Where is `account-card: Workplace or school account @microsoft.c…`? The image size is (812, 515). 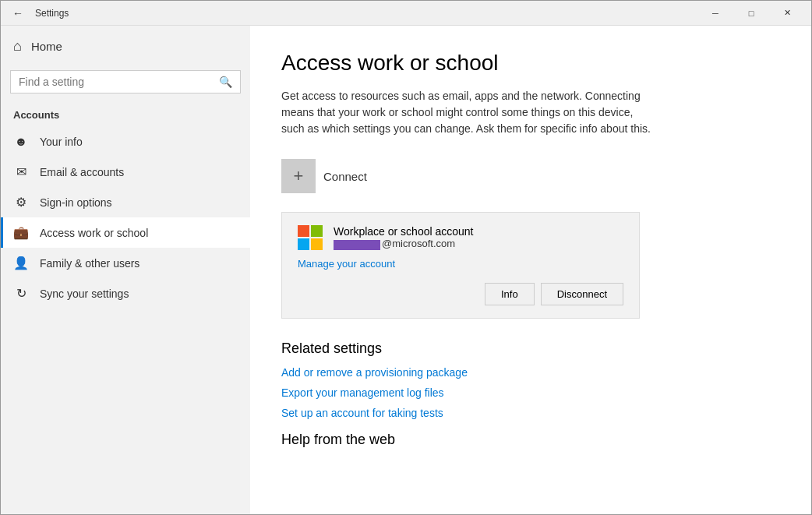 account-card: Workplace or school account @microsoft.c… is located at coordinates (461, 265).